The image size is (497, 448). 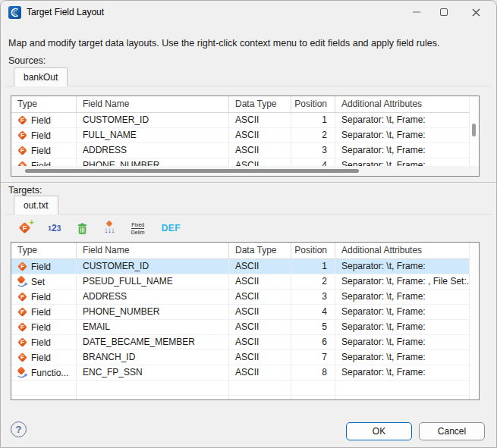 I want to click on plus-icon: +, so click(x=32, y=222).